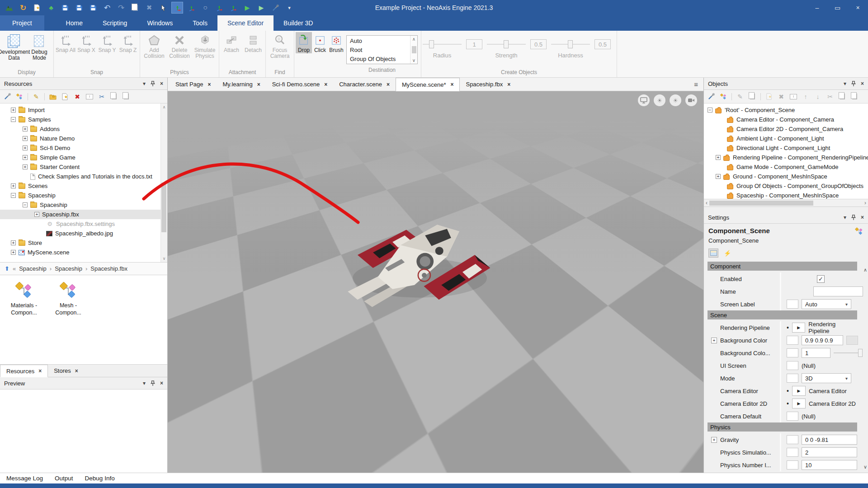 The height and width of the screenshot is (488, 868). I want to click on strength-slider-track, so click(506, 44).